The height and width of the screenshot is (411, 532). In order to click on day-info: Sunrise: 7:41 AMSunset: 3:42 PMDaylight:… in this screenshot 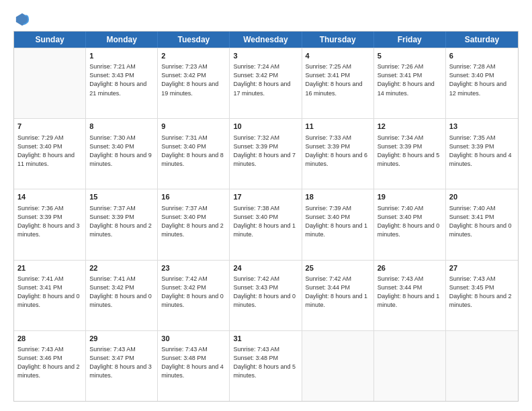, I will do `click(122, 292)`.